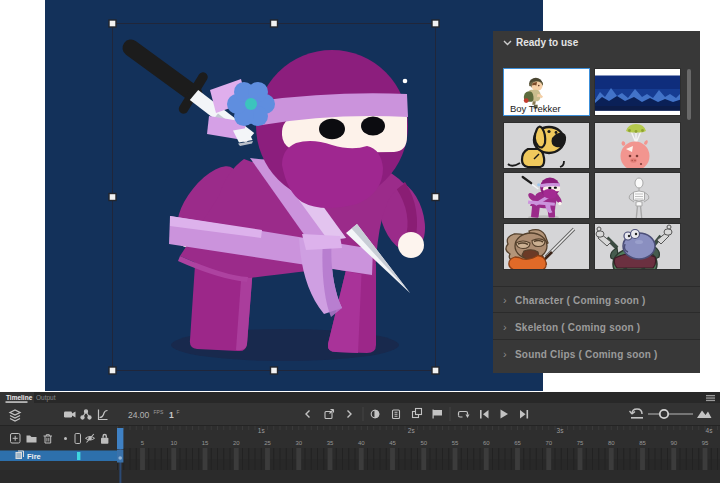 This screenshot has width=720, height=483. What do you see at coordinates (548, 443) in the screenshot?
I see `svg-text: 70` at bounding box center [548, 443].